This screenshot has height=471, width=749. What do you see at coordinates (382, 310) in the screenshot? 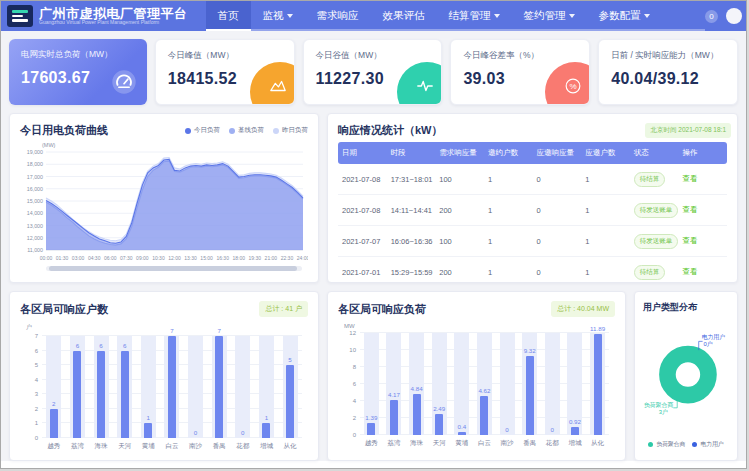
I see `district-load-title: 各区局可响应负荷` at bounding box center [382, 310].